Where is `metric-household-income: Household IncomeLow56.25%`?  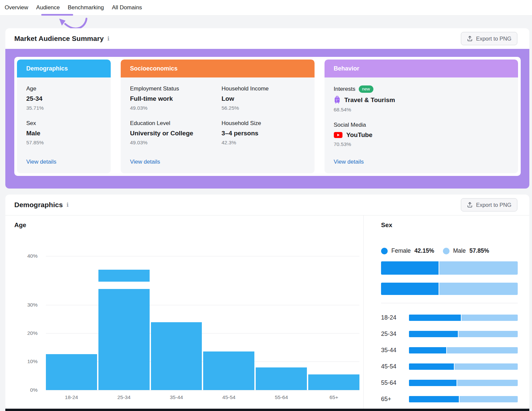
metric-household-income: Household IncomeLow56.25% is located at coordinates (263, 98).